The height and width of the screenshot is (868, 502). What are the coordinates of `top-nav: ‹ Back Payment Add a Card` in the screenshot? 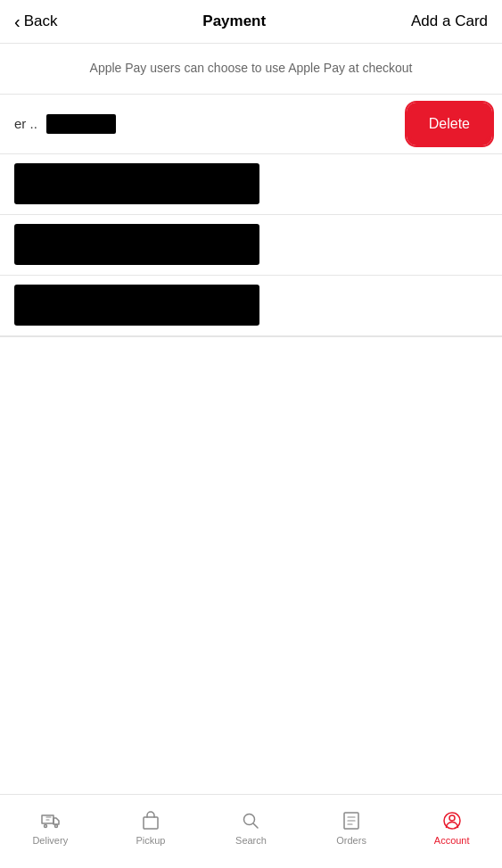 It's located at (251, 21).